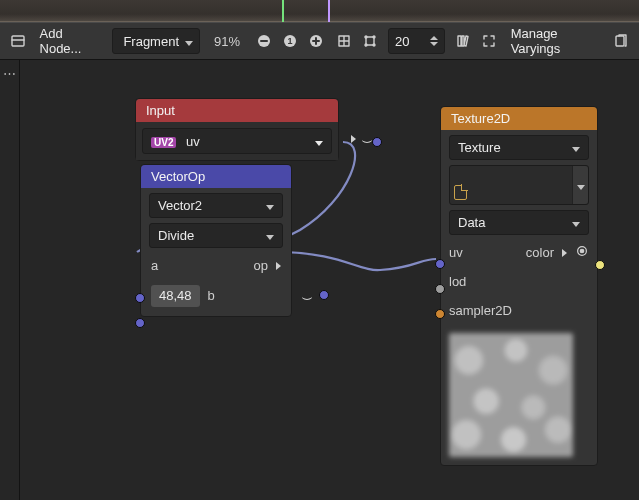 This screenshot has width=639, height=500. Describe the element at coordinates (622, 41) in the screenshot. I see `copy-shader-icon` at that location.